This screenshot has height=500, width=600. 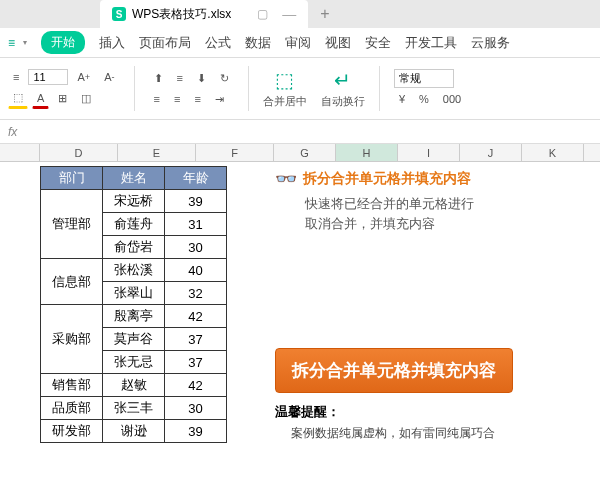 What do you see at coordinates (72, 408) in the screenshot?
I see `dept-cell: 品质部` at bounding box center [72, 408].